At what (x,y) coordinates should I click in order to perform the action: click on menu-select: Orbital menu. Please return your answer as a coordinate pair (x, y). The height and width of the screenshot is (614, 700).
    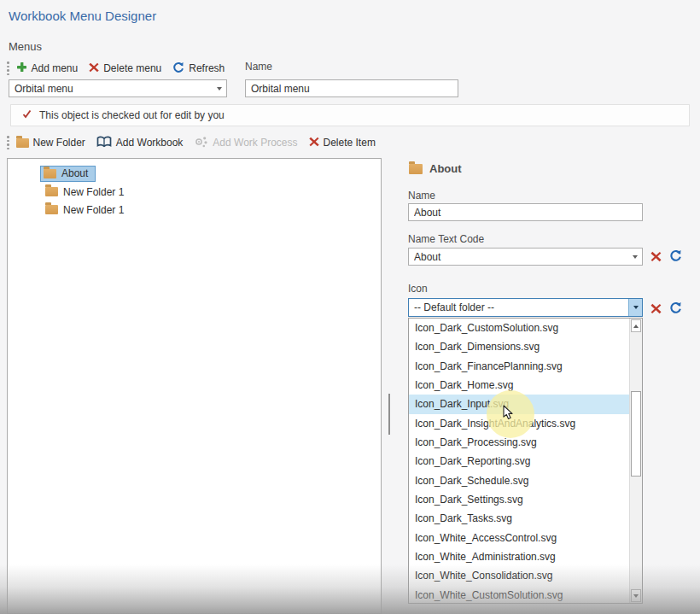
    Looking at the image, I should click on (118, 89).